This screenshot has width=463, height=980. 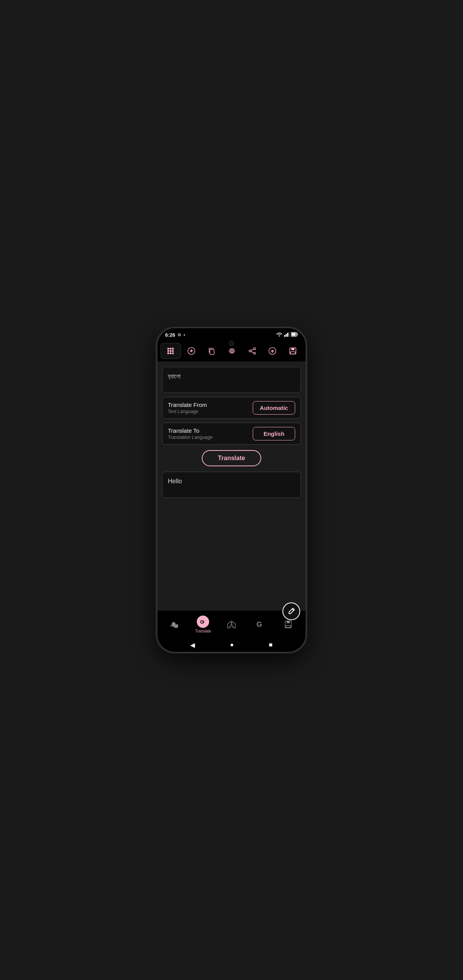 I want to click on translate-button: Translate, so click(x=231, y=458).